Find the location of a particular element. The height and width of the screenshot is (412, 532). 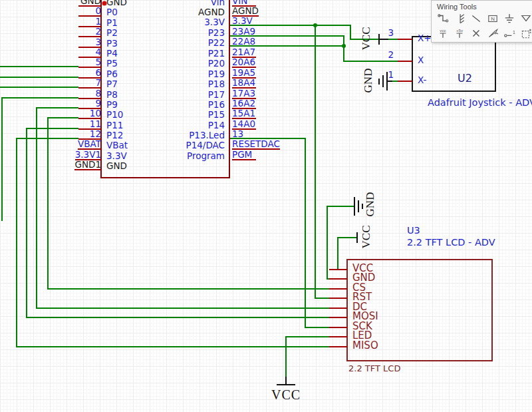

bus-tool-icon is located at coordinates (460, 19).